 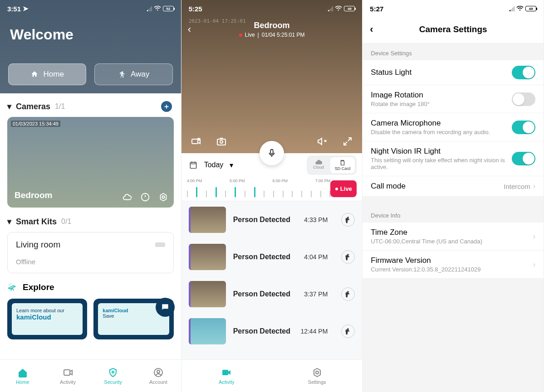 What do you see at coordinates (524, 127) in the screenshot?
I see `microphone-toggle` at bounding box center [524, 127].